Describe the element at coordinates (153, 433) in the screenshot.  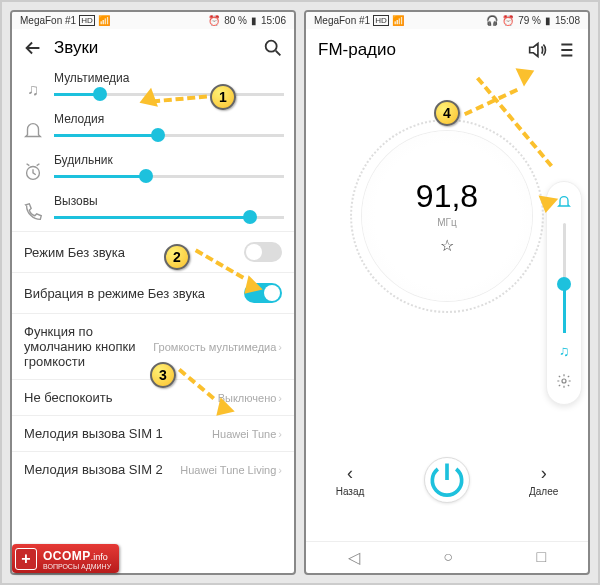
I see `sim1-ringtone-row: Мелодия вызова SIM 1Huawei Tune›` at that location.